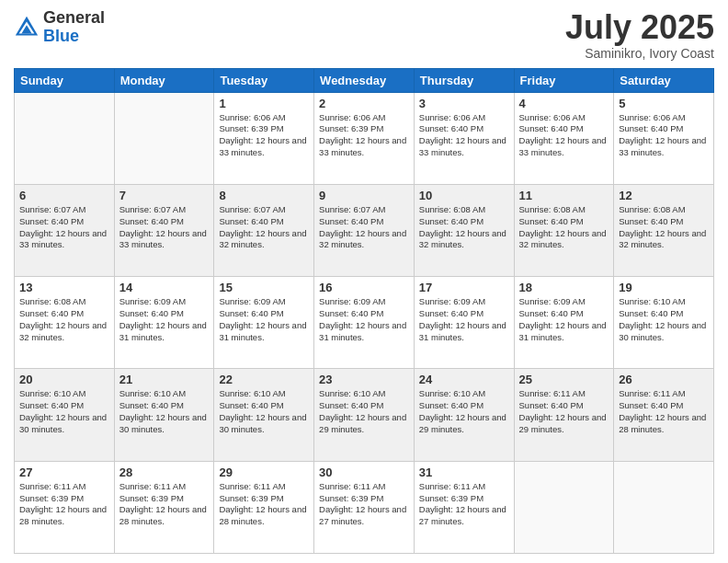 This screenshot has width=728, height=563. What do you see at coordinates (463, 507) in the screenshot?
I see `table-cell: 31Sunrise: 6:11 AM Sunset: 6:39 PM Dayli…` at bounding box center [463, 507].